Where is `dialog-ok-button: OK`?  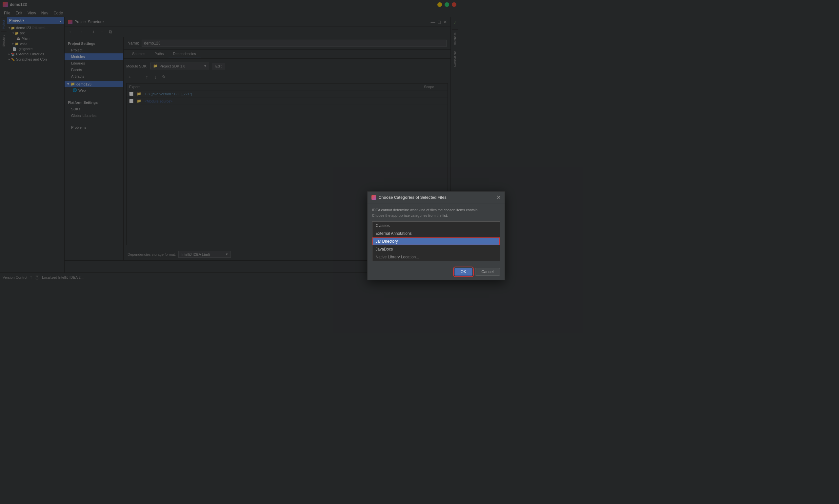
dialog-ok-button: OK is located at coordinates (457, 272).